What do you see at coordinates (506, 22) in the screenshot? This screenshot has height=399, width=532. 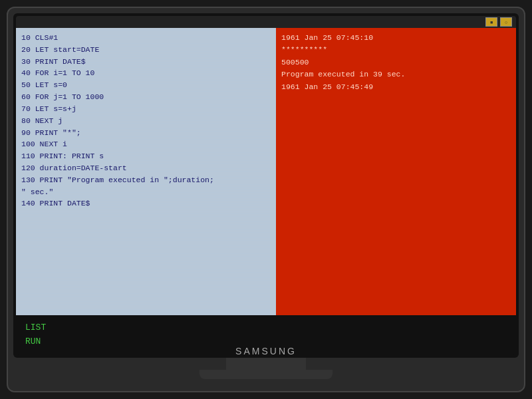 I see `top-icon-2: ○` at bounding box center [506, 22].